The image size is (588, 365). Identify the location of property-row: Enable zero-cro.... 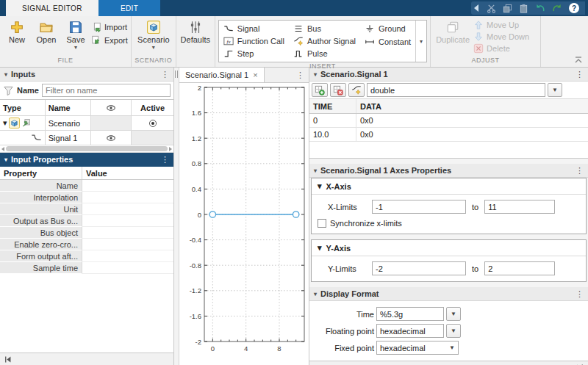
(87, 245).